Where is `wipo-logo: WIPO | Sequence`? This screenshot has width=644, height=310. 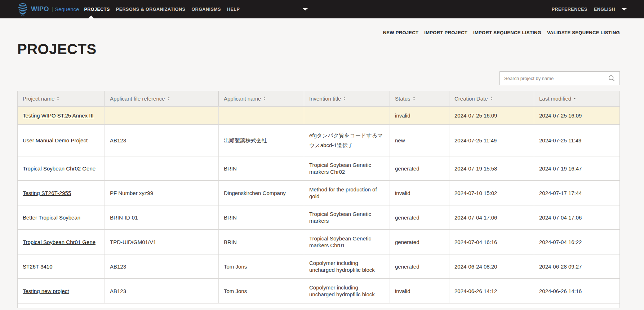
wipo-logo: WIPO | Sequence is located at coordinates (48, 9).